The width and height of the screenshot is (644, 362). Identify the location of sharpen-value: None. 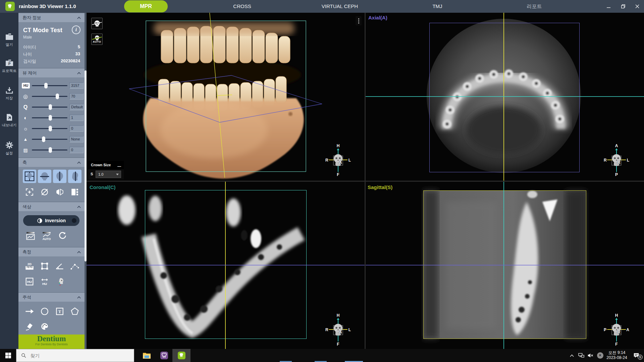
(76, 139).